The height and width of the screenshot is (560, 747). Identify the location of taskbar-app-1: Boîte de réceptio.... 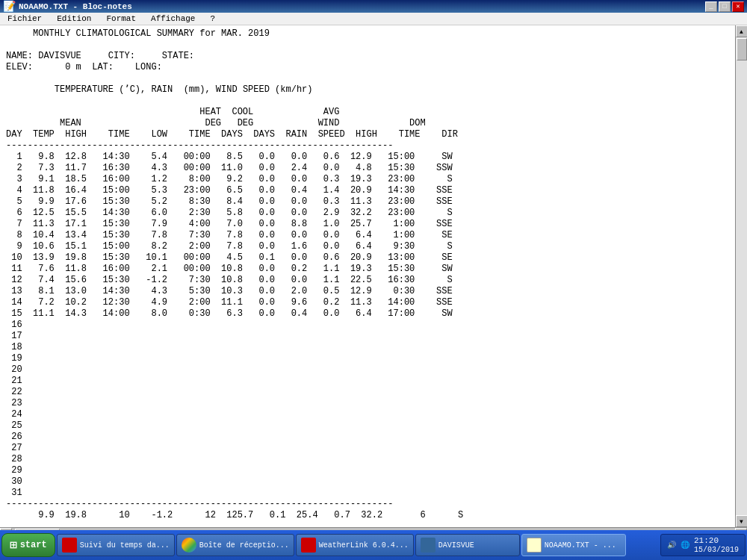
(235, 545).